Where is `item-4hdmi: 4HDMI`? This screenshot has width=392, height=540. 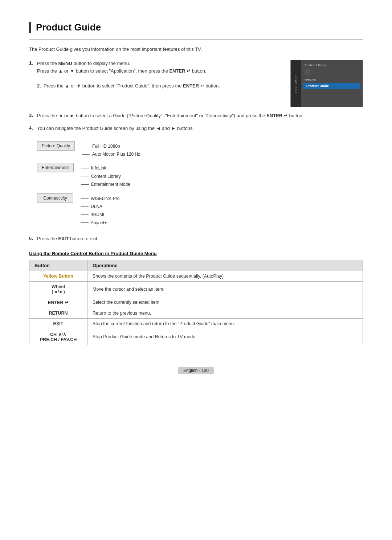 item-4hdmi: 4HDMI is located at coordinates (100, 214).